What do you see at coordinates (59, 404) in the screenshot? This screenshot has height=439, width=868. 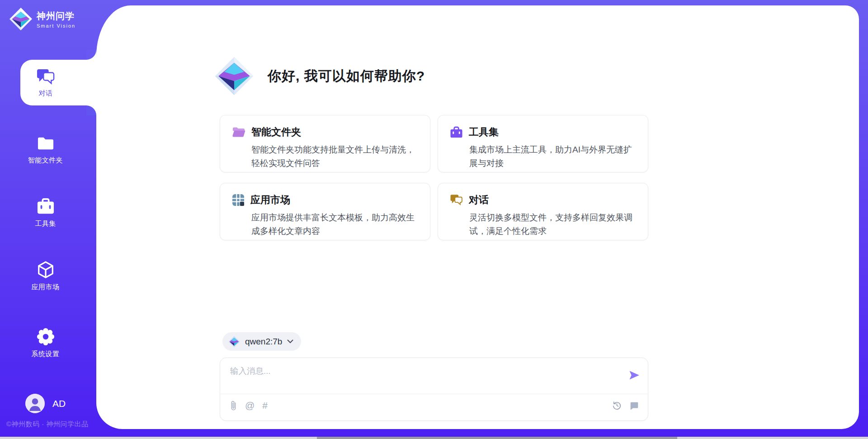 I see `user-initials: AD` at bounding box center [59, 404].